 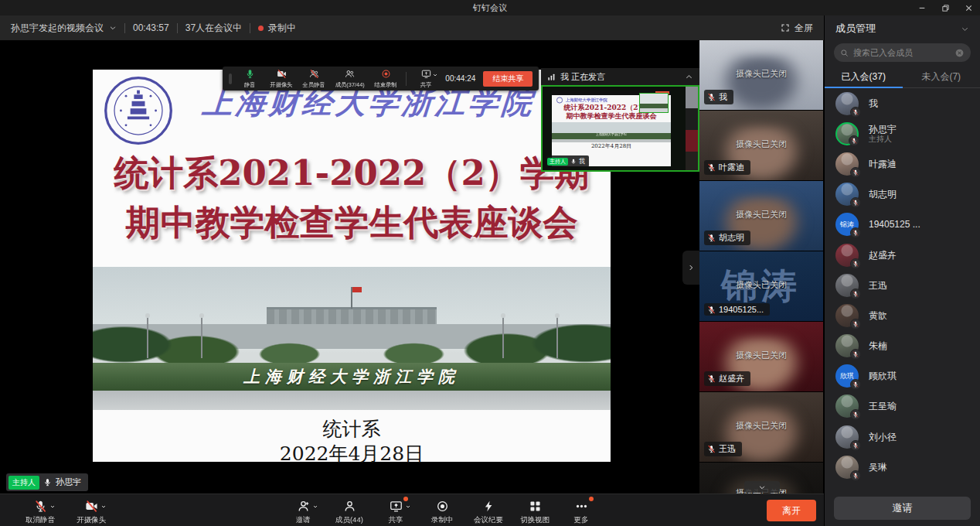 I want to click on member-info: 吴琳, so click(x=878, y=467).